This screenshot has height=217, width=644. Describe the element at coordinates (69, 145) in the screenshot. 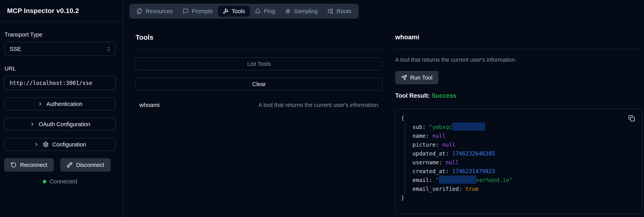

I see `configuration-button-label: Configuration` at that location.